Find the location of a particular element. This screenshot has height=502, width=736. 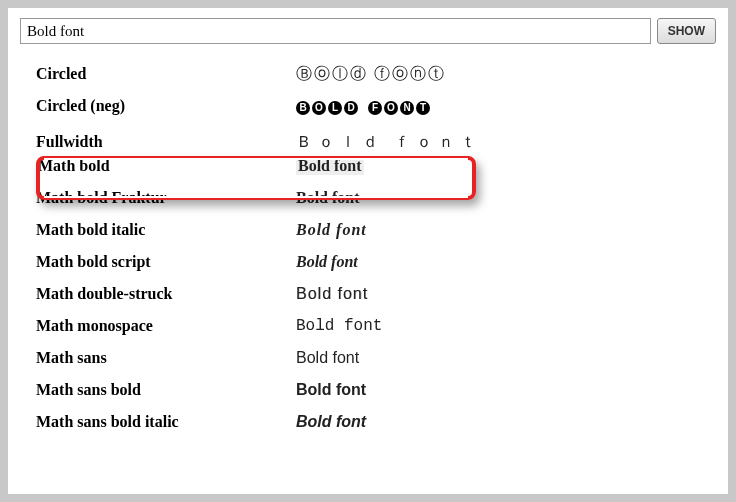

show-button: SHOW is located at coordinates (686, 31).